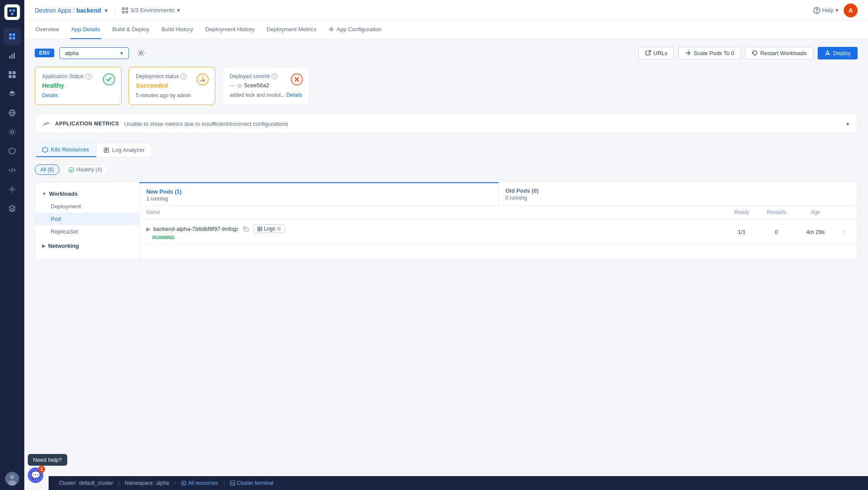 The width and height of the screenshot is (868, 490). Describe the element at coordinates (269, 229) in the screenshot. I see `pod-logs-button: Logs` at that location.